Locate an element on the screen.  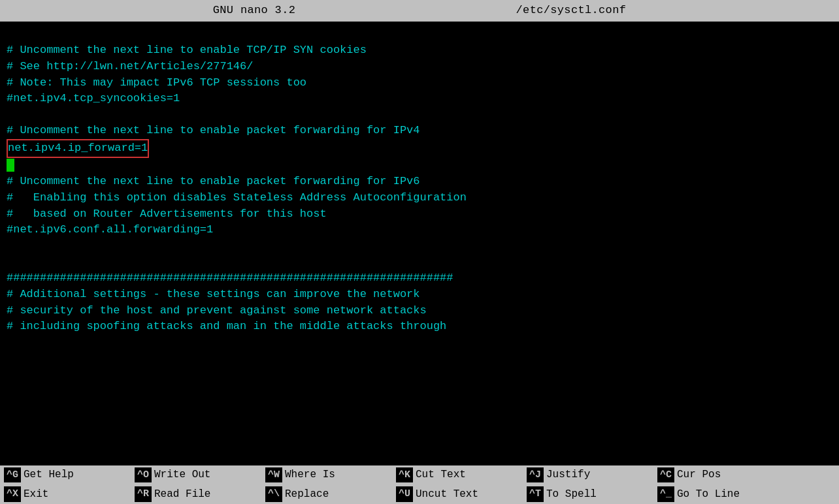
menu-shortcut: ^_ is located at coordinates (666, 494).